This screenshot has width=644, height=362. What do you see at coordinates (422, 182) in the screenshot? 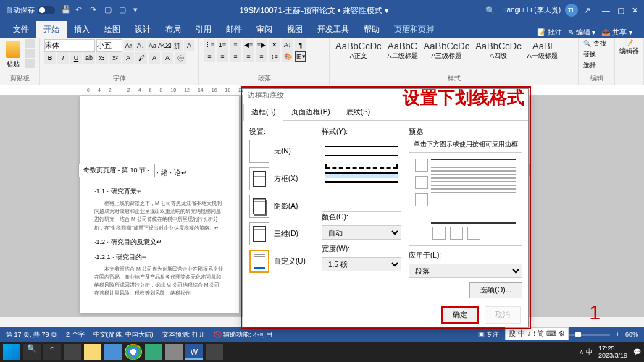
I see `border-hmid-icon` at bounding box center [422, 182].